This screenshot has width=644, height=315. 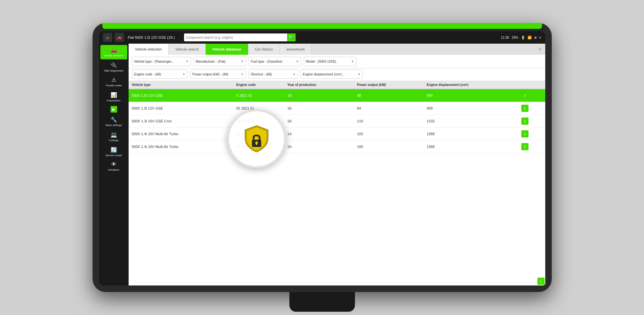 What do you see at coordinates (291, 37) in the screenshot?
I see `search-button: 🔍` at bounding box center [291, 37].